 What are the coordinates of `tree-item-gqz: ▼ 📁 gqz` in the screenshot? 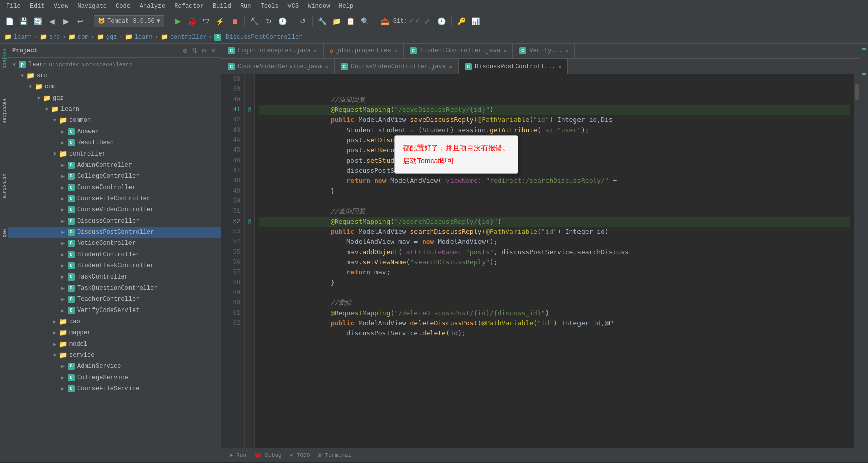 It's located at (115, 98).